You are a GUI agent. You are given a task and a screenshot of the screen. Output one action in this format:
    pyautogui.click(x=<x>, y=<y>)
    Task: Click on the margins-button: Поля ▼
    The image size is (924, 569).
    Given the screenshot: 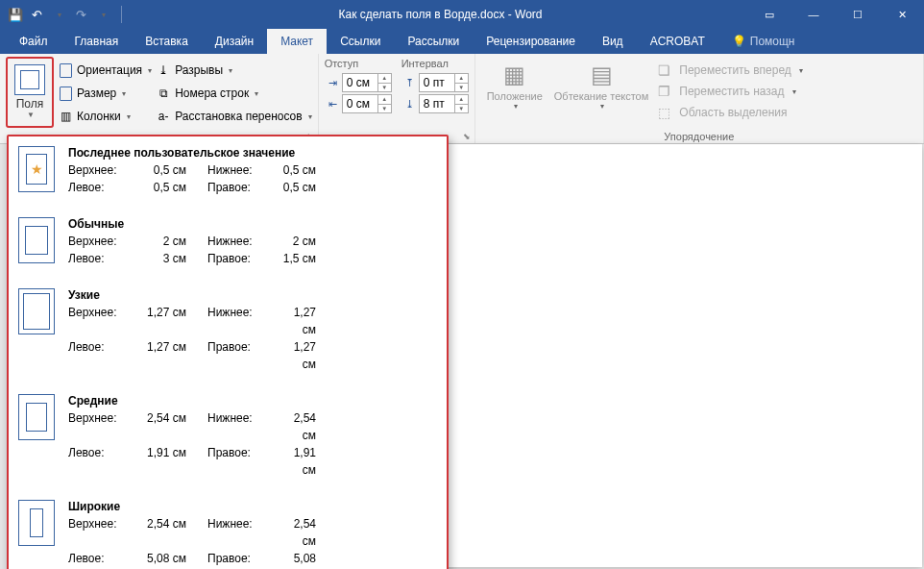 What is the action you would take?
    pyautogui.click(x=30, y=90)
    